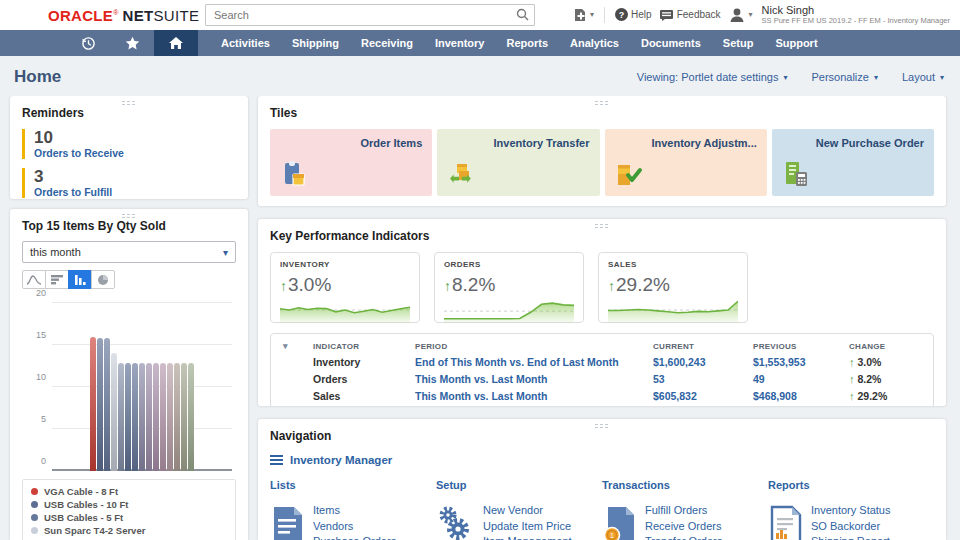 This screenshot has width=960, height=540. I want to click on avatar-icon, so click(737, 15).